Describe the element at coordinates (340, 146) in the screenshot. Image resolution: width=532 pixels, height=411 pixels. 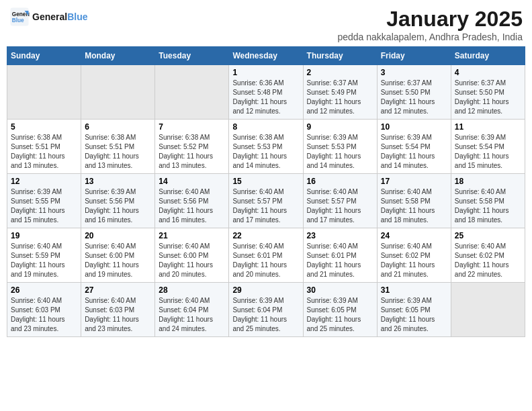
I see `calendar-cell: 9Sunrise: 6:39 AM Sunset: 5:53 PM Daylig…` at that location.